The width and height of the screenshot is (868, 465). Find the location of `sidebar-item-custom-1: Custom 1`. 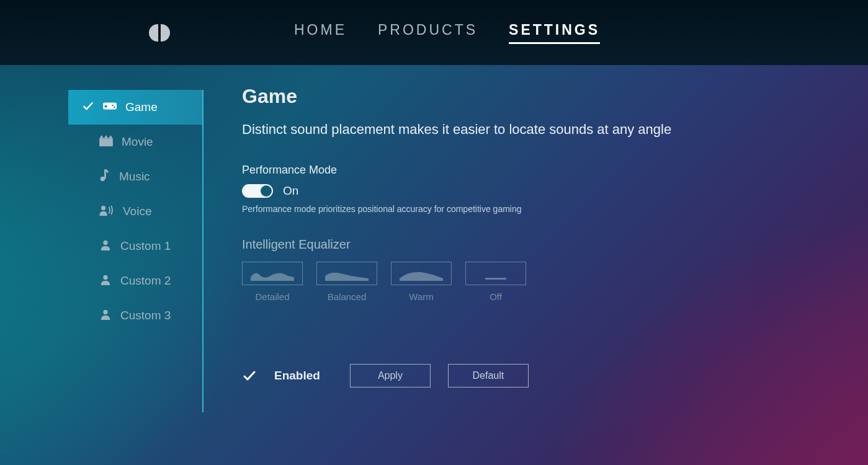

sidebar-item-custom-1: Custom 1 is located at coordinates (135, 246).